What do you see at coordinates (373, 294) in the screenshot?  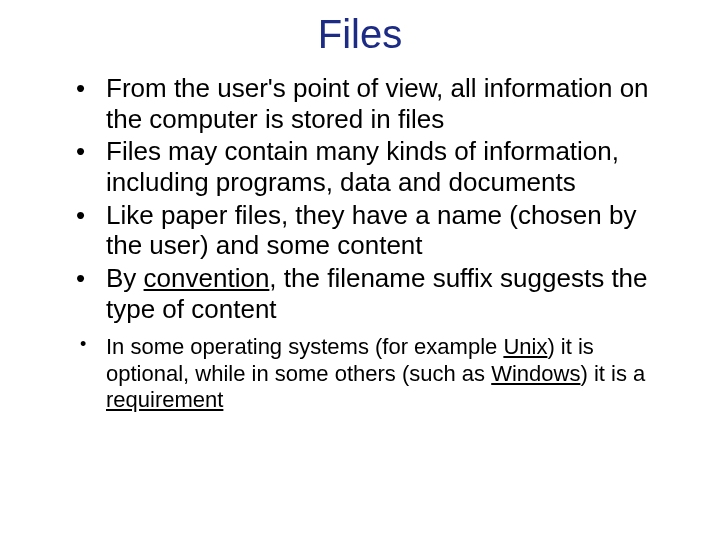 I see `bullet-item: By convention, the filename suffix sugge…` at bounding box center [373, 294].